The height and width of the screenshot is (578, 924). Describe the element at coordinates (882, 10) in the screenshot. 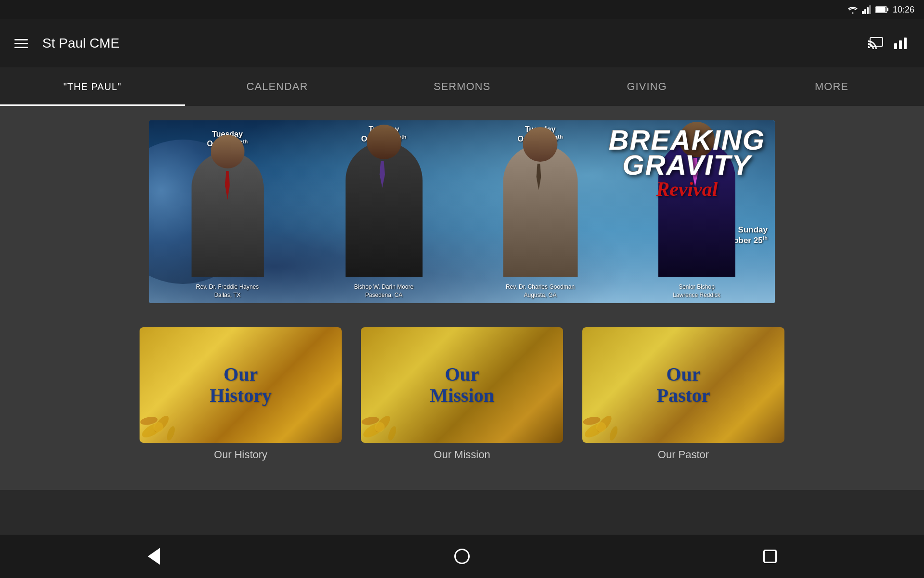

I see `battery-icon` at that location.